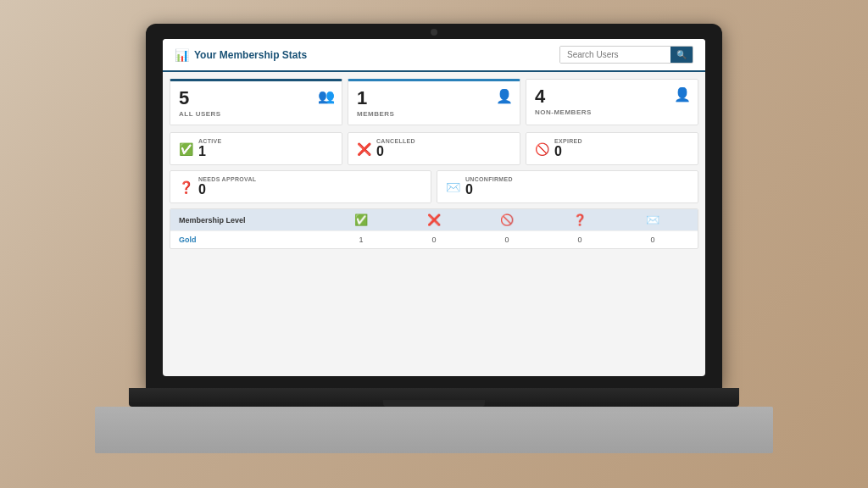 The image size is (868, 488). What do you see at coordinates (568, 152) in the screenshot?
I see `expired-number: 0` at bounding box center [568, 152].